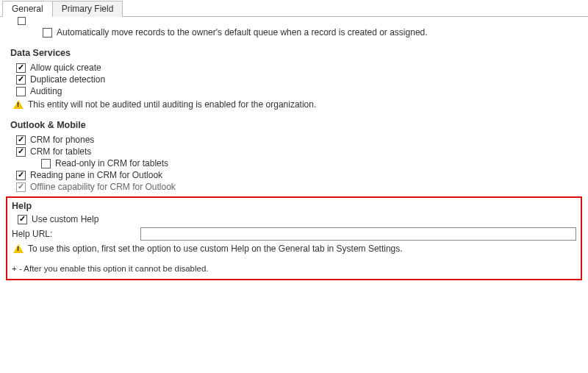 The image size is (588, 373). I want to click on help-warning-row: To use this option, first set the option…, so click(295, 249).